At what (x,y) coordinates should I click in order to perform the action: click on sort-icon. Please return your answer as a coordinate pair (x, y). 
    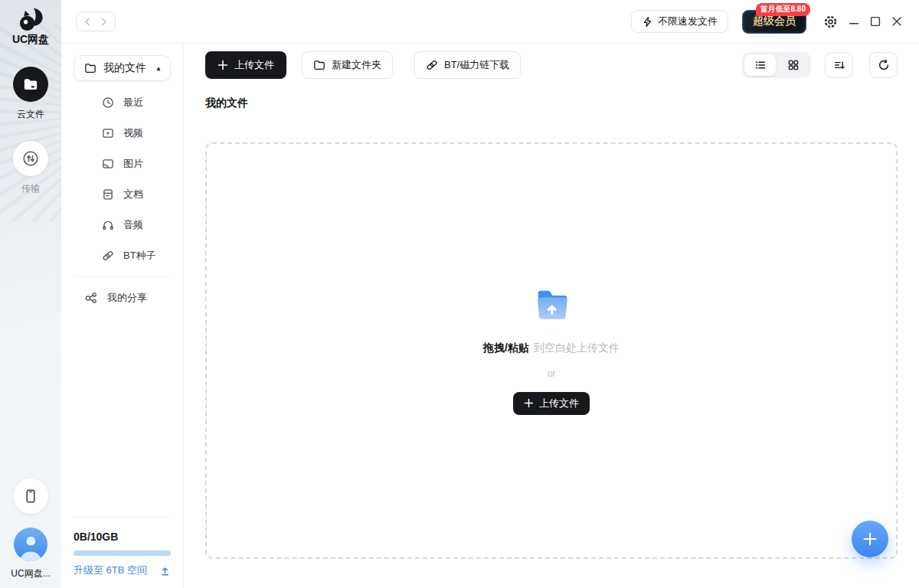
    Looking at the image, I should click on (839, 65).